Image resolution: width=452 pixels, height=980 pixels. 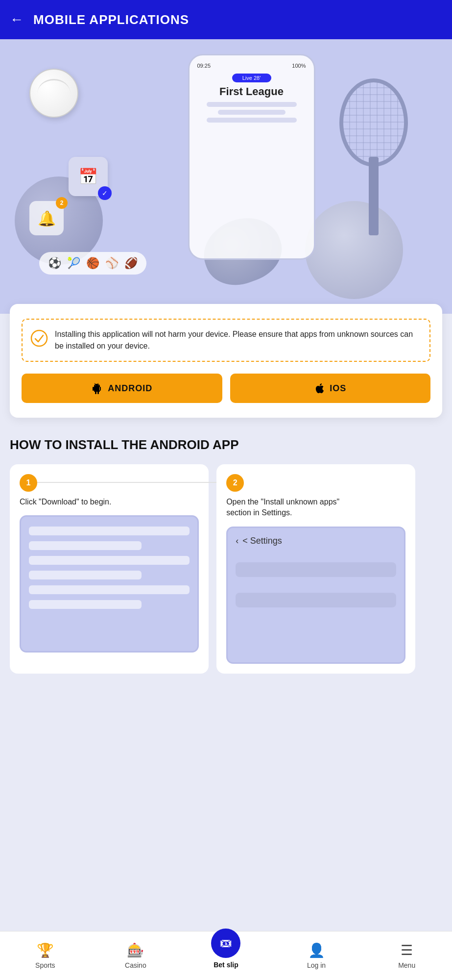 What do you see at coordinates (109, 502) in the screenshot?
I see `step-1-text: Click "Download" to begin.` at bounding box center [109, 502].